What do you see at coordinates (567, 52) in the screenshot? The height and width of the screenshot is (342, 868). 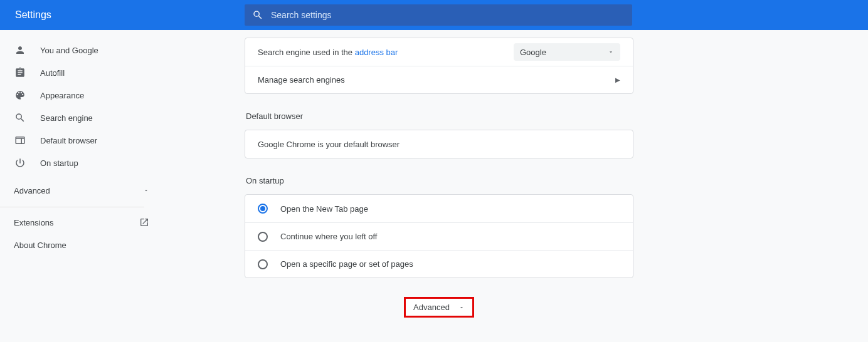 I see `search-engine-dropdown: Google` at bounding box center [567, 52].